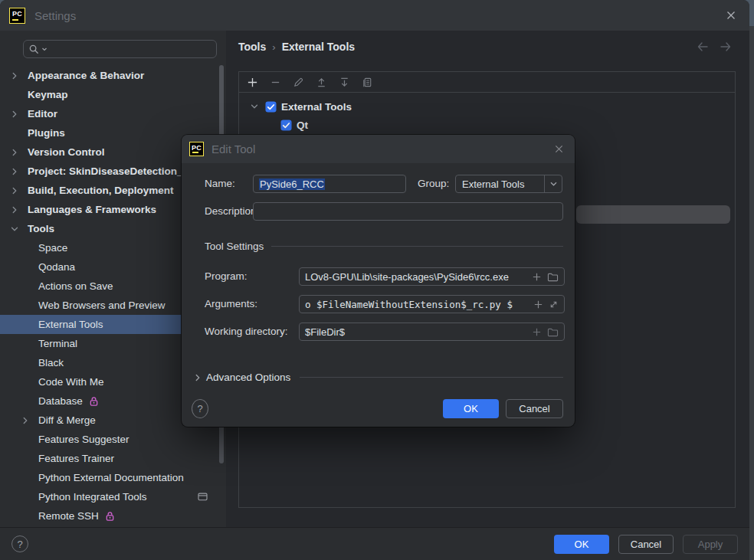  I want to click on group-select: External Tools, so click(509, 184).